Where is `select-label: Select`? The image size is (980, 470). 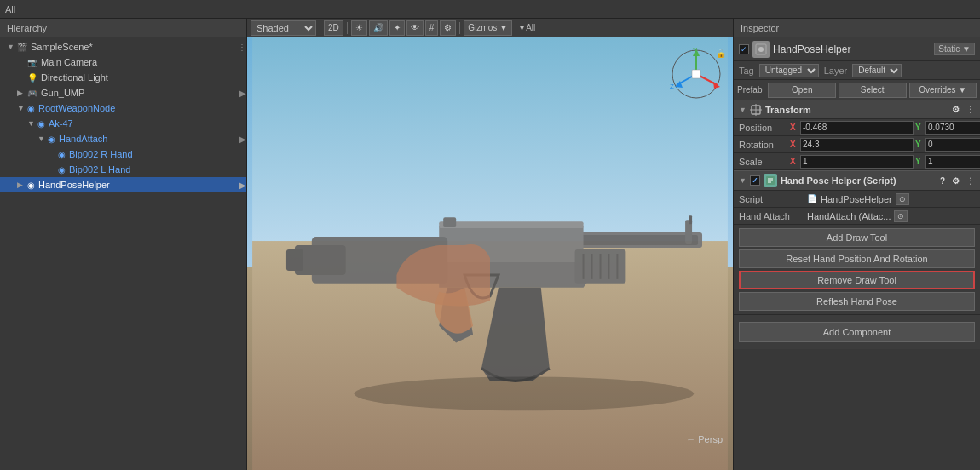
select-label: Select is located at coordinates (873, 90).